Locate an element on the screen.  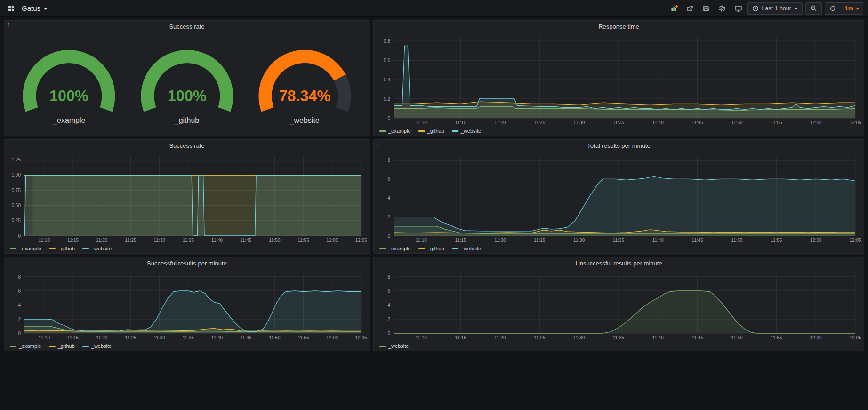
y-tick-label: 0.75 is located at coordinates (16, 190).